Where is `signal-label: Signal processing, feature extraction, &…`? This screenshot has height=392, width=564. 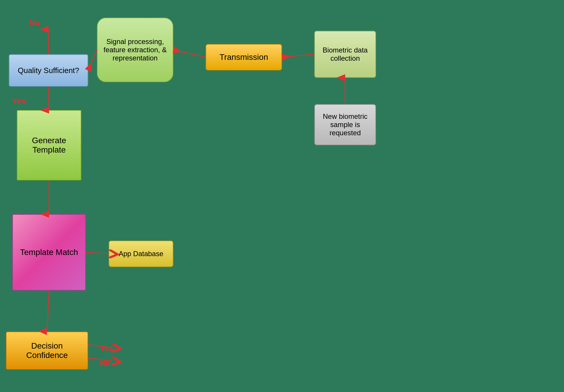
signal-label: Signal processing, feature extraction, &… is located at coordinates (135, 50).